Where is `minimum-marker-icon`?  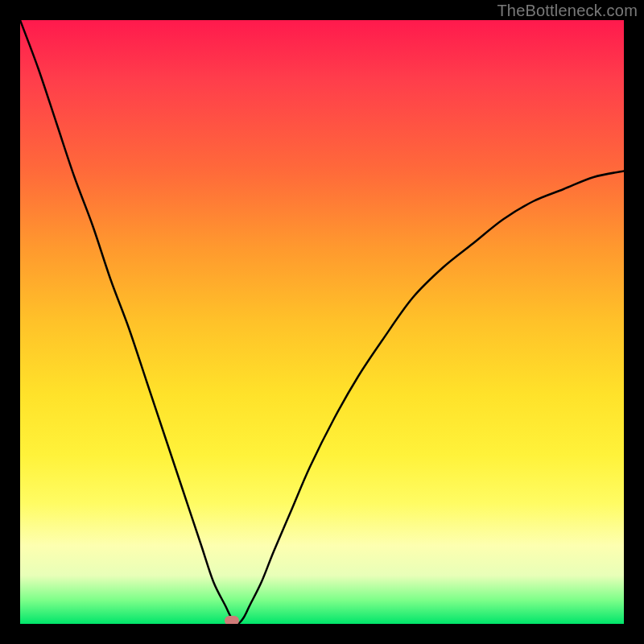 minimum-marker-icon is located at coordinates (232, 620).